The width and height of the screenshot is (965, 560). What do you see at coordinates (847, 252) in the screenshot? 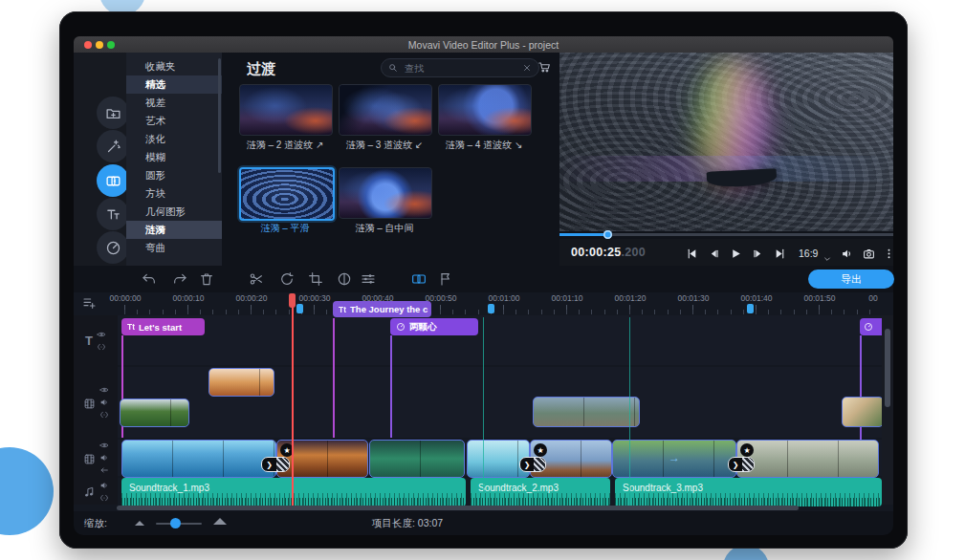
I see `volume-icon` at bounding box center [847, 252].